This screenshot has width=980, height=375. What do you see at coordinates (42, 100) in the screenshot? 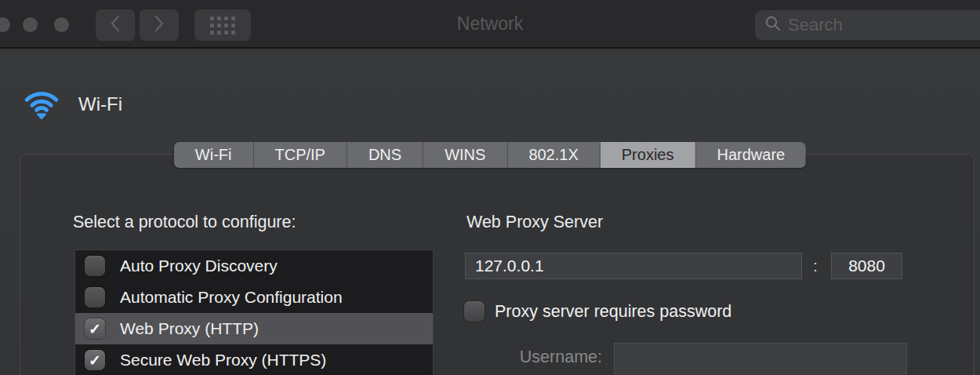
I see `wifi-icon` at bounding box center [42, 100].